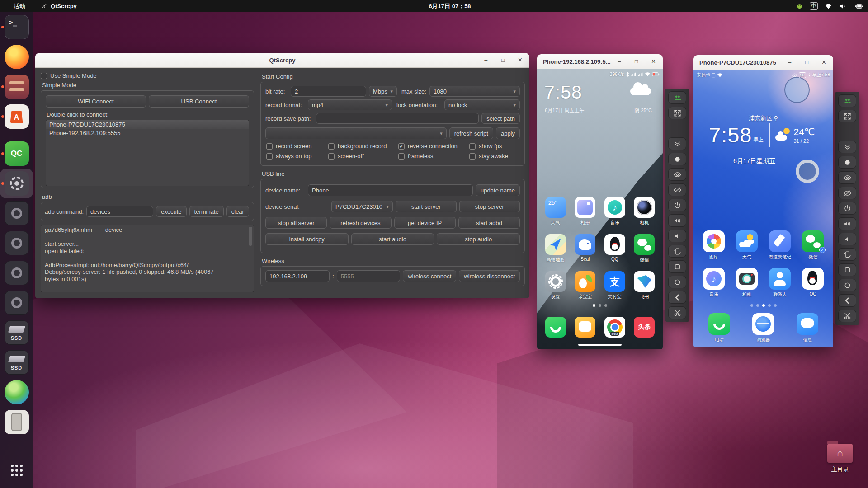 The width and height of the screenshot is (868, 488). I want to click on dock-item-terminal, so click(16, 27).